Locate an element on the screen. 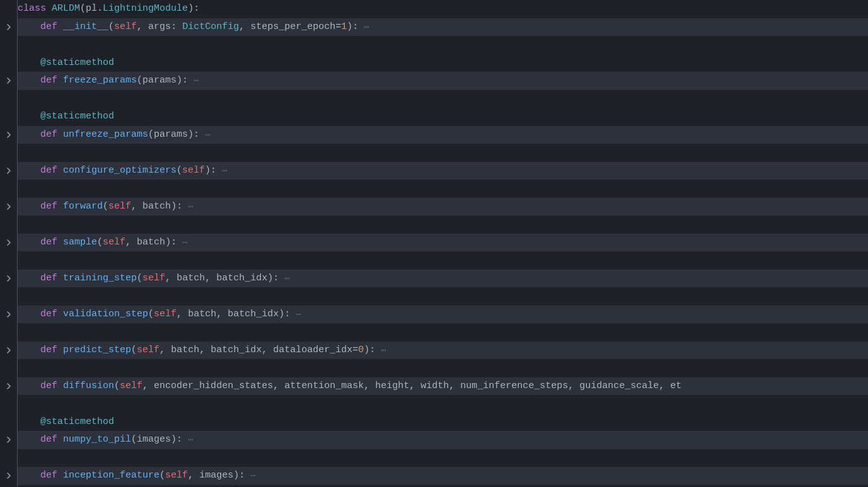  code-line: def inception_feature(self, images): ⋯ is located at coordinates (443, 476).